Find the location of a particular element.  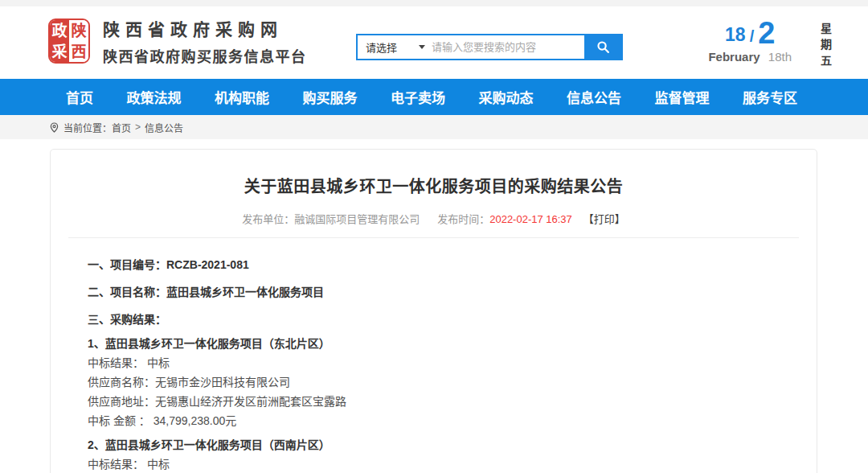

print-button: 【打印】 is located at coordinates (604, 219).